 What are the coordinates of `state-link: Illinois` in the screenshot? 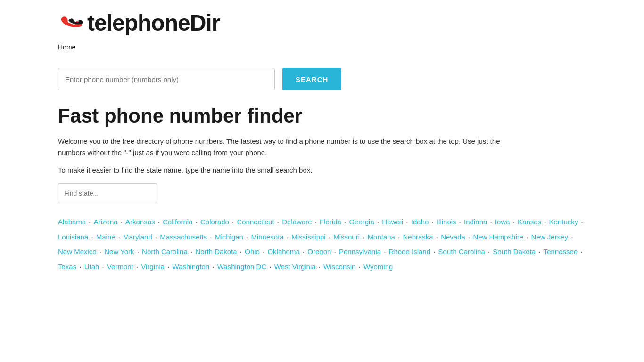 It's located at (446, 222).